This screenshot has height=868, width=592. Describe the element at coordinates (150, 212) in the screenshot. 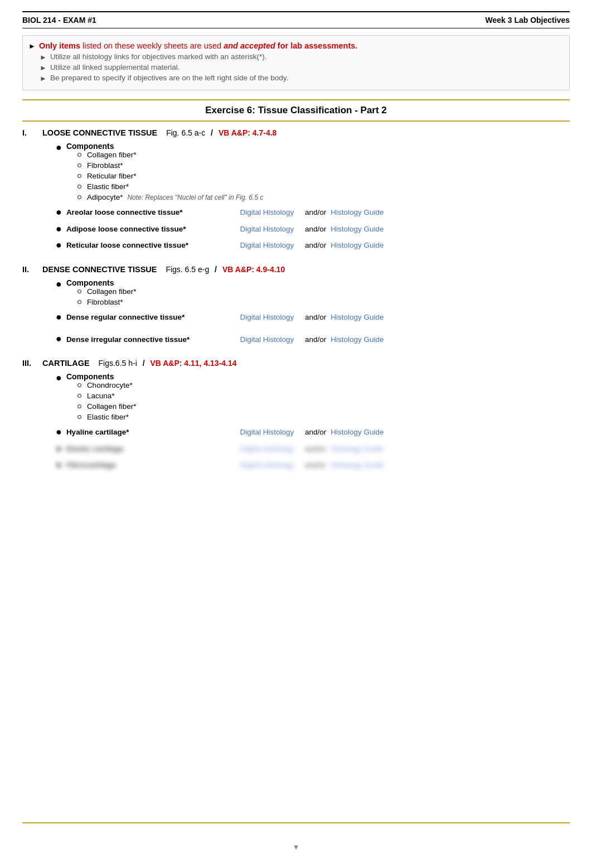

I see `tissue-label-areolar: Areolar loose connective tissue*` at that location.